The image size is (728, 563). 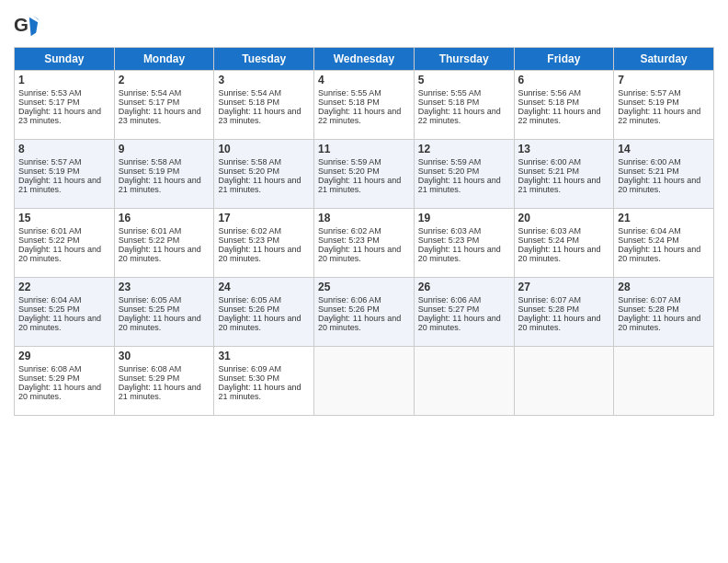 What do you see at coordinates (564, 105) in the screenshot?
I see `calendar-cell: 6Sunrise: 5:56 AMSunset: 5:18 PMDaylight…` at bounding box center [564, 105].